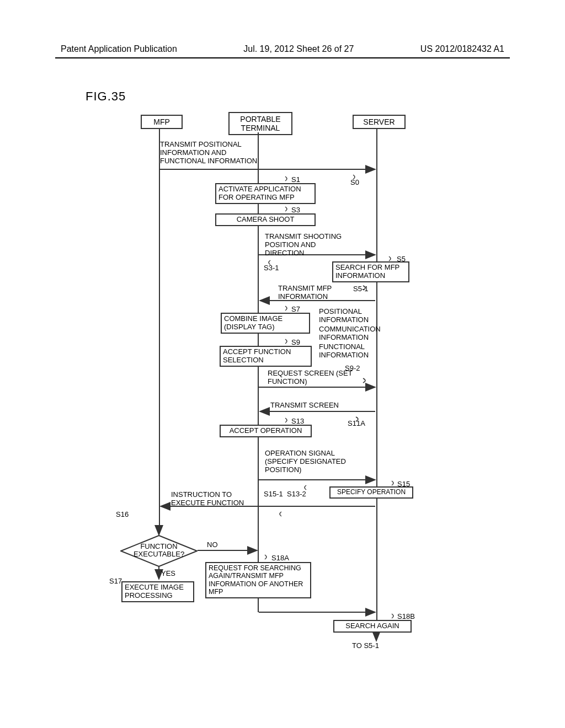  I want to click on step-s7: S7, so click(296, 309).